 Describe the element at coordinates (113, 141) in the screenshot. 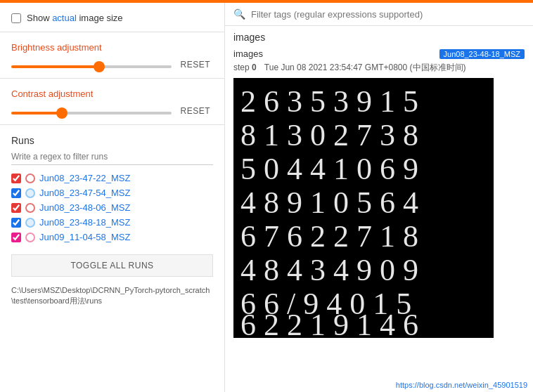

I see `runs-title: Runs` at that location.